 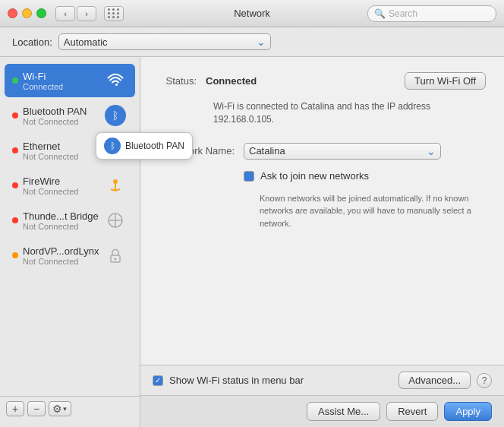 What do you see at coordinates (15, 150) in the screenshot?
I see `ethernet-status-dot` at bounding box center [15, 150].